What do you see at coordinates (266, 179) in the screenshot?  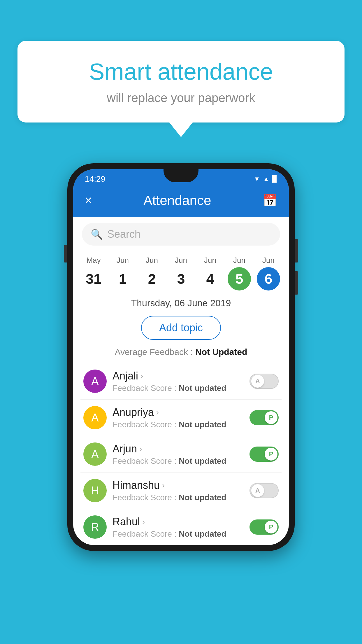 I see `signal-icon: ▲` at bounding box center [266, 179].